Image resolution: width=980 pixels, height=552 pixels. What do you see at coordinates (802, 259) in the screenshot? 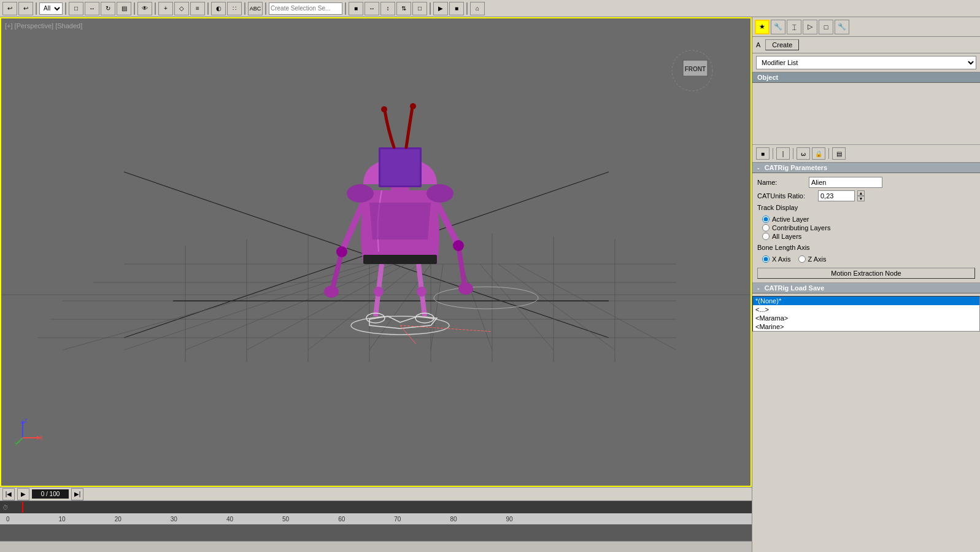
I see `radio-z-axis` at bounding box center [802, 259].